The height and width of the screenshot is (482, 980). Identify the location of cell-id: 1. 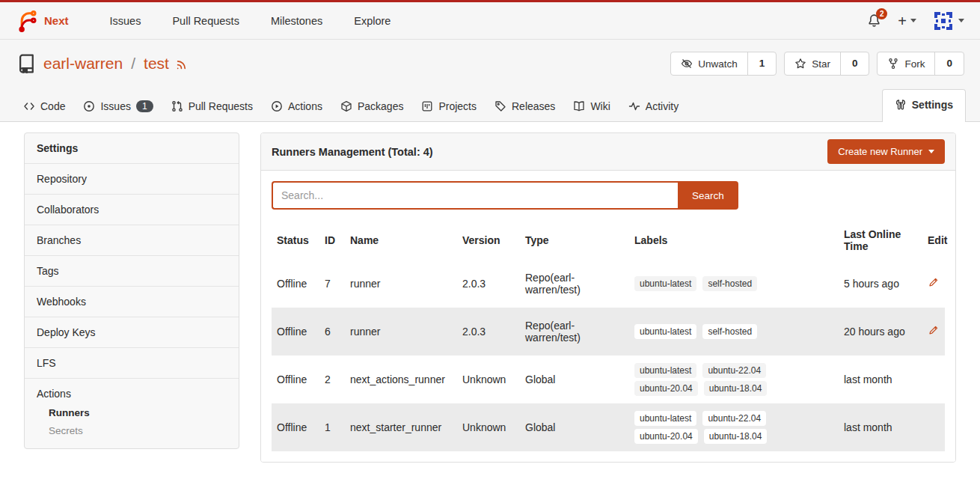
(332, 427).